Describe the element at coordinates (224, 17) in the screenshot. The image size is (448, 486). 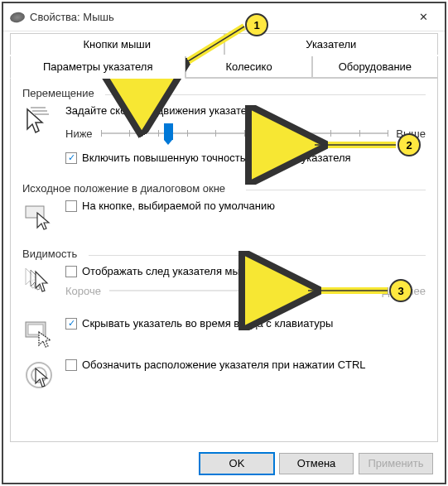
I see `title-bar: Свойства: Мышь ✕` at that location.